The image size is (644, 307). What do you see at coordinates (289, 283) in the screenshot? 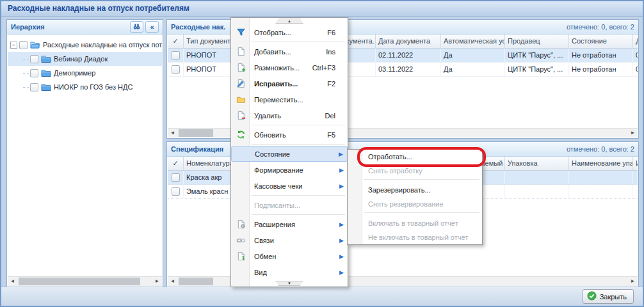
I see `scroll-down-icon: ▼` at bounding box center [289, 283].